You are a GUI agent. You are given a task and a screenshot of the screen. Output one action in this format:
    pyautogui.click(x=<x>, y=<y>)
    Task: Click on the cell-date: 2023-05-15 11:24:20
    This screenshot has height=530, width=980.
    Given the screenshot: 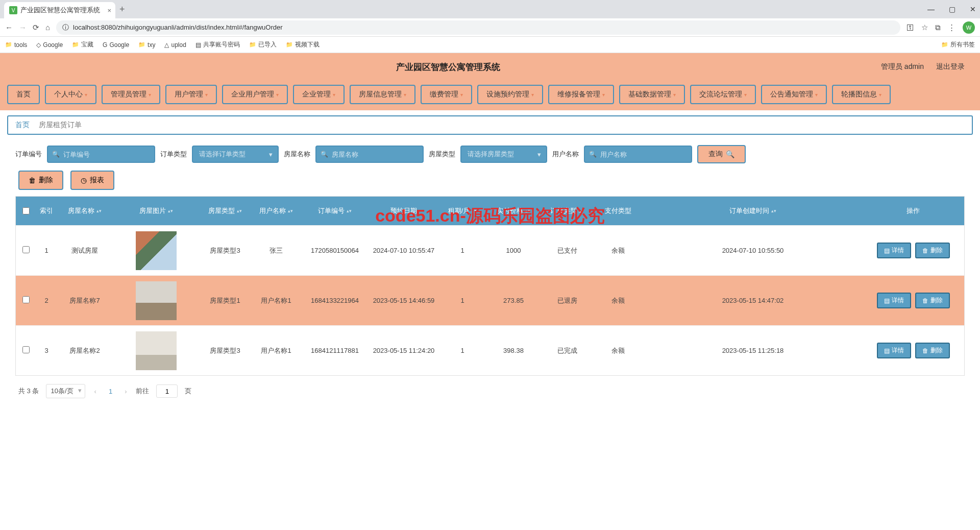 What is the action you would take?
    pyautogui.click(x=404, y=350)
    